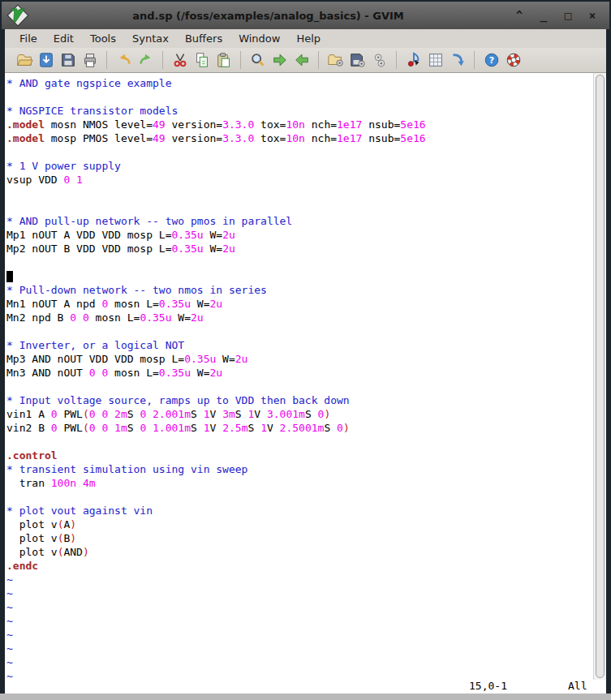 Image resolution: width=611 pixels, height=700 pixels. What do you see at coordinates (336, 60) in the screenshot?
I see `load-session-button` at bounding box center [336, 60].